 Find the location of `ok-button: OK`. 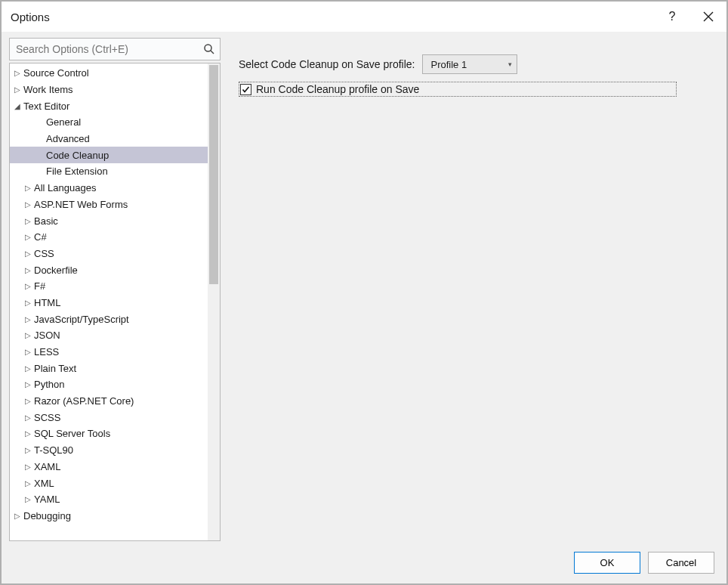

ok-button: OK is located at coordinates (607, 562).